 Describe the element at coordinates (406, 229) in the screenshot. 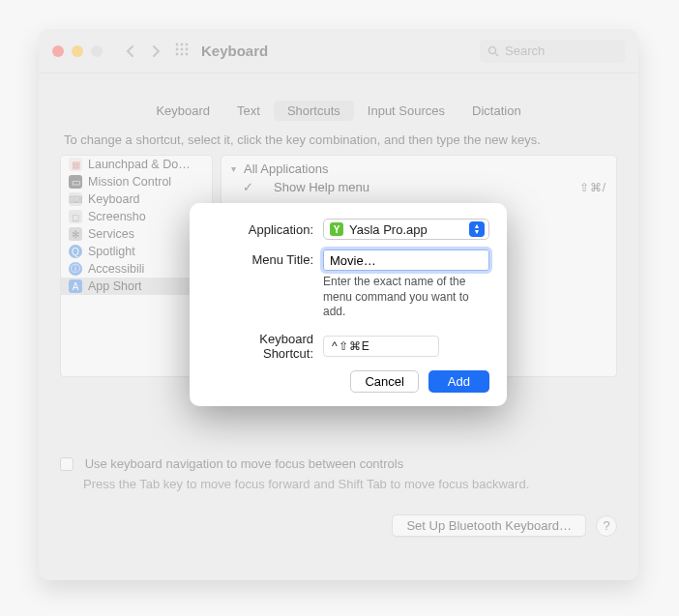

I see `application-popup: Y Yasla Pro.app ▲▼` at that location.